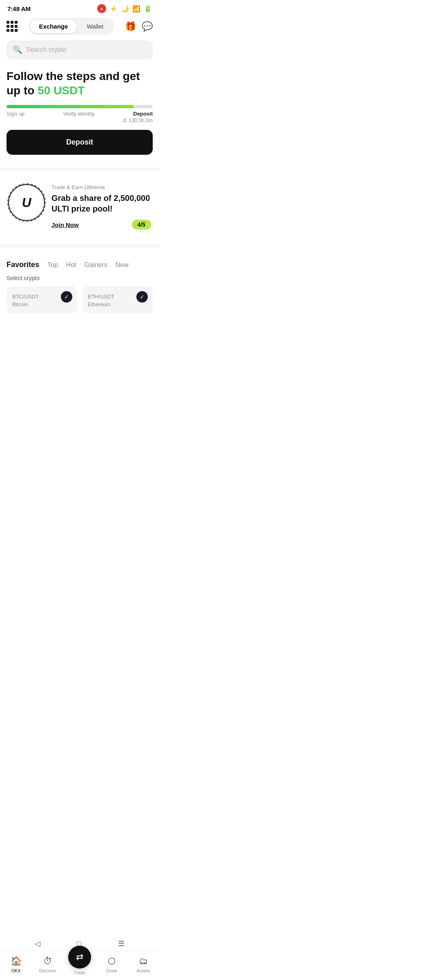  I want to click on tab-top: Top, so click(53, 265).